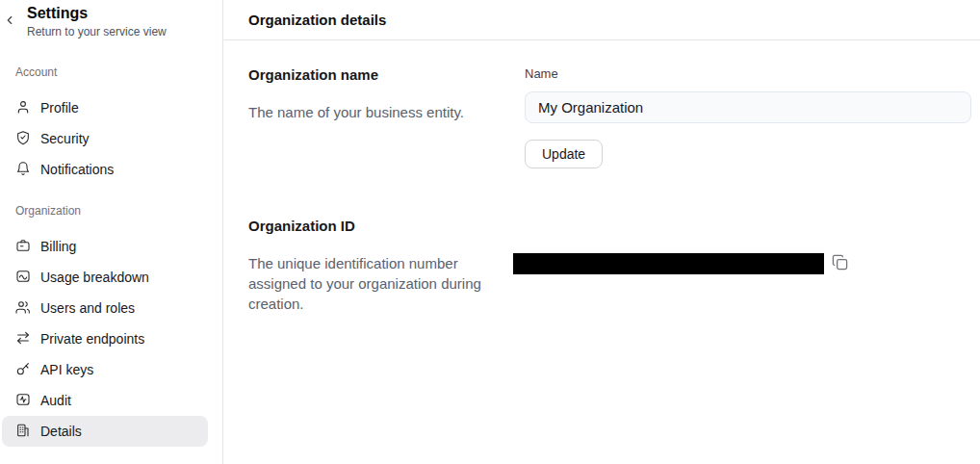  Describe the element at coordinates (125, 33) in the screenshot. I see `sidebar-subtitle: Return to your service view` at that location.